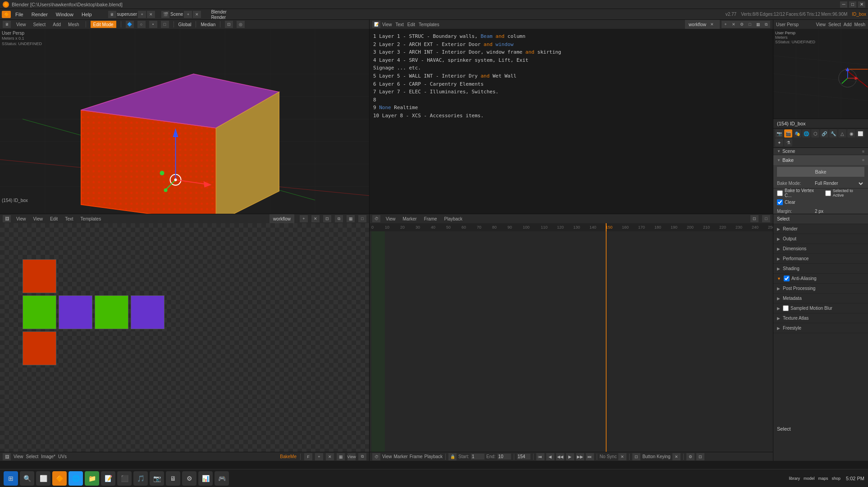 The width and height of the screenshot is (868, 487). Describe the element at coordinates (241, 24) in the screenshot. I see `proportional-icon: ◎` at that location.